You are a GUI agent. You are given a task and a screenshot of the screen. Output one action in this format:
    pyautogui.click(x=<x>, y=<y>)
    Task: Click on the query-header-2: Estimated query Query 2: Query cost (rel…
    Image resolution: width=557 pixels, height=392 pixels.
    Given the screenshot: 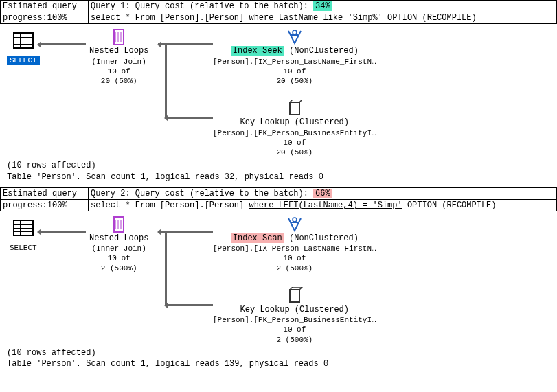 What is the action you would take?
    pyautogui.click(x=279, y=199)
    